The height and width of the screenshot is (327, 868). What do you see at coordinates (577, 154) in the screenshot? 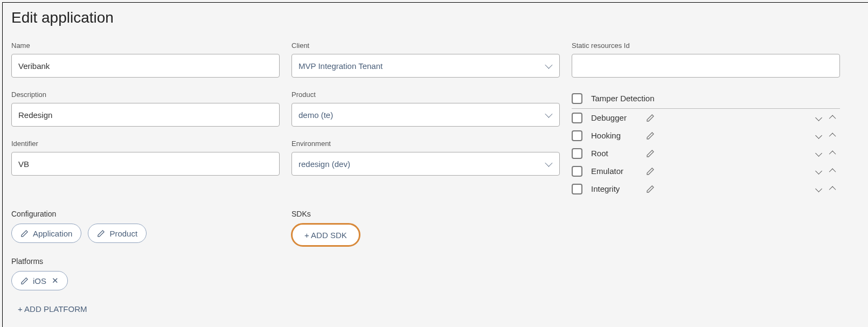
I see `root-checkbox` at bounding box center [577, 154].